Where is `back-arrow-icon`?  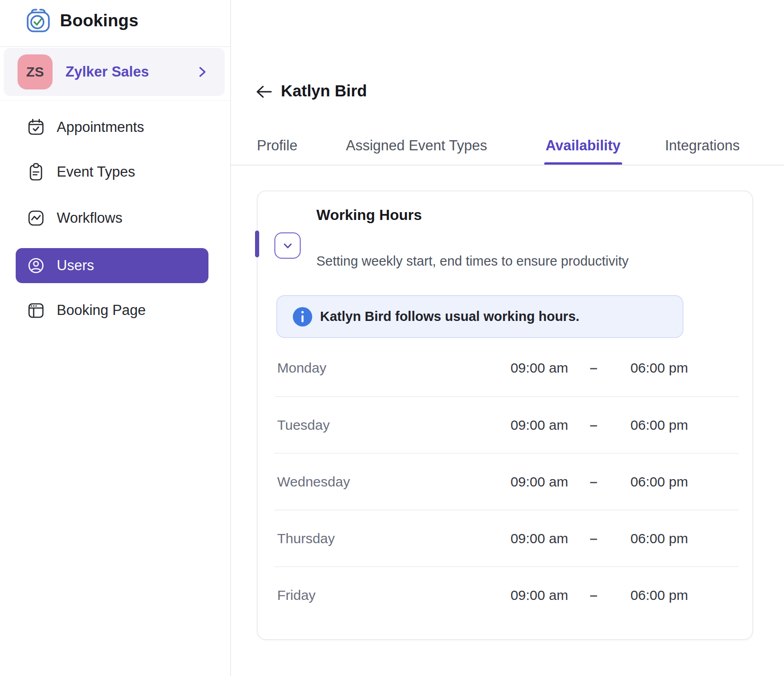
back-arrow-icon is located at coordinates (264, 92).